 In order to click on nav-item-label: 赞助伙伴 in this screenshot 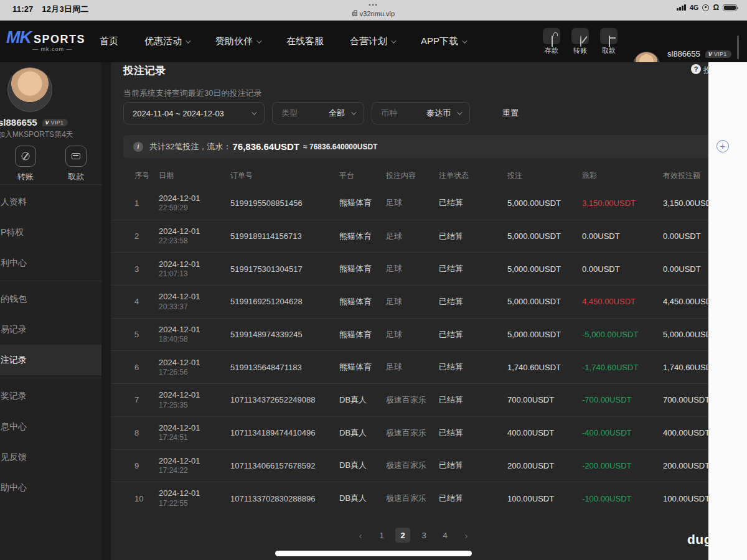, I will do `click(234, 41)`.